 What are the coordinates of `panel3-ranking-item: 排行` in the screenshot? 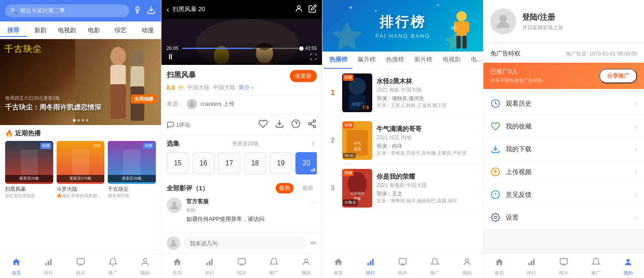 It's located at (371, 267).